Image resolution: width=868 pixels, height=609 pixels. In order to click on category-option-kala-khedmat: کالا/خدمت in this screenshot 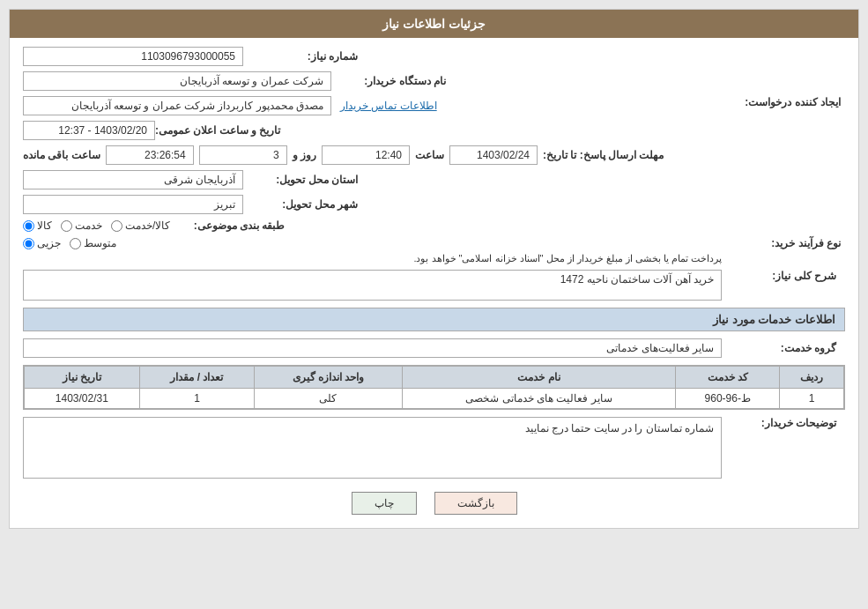, I will do `click(141, 226)`.